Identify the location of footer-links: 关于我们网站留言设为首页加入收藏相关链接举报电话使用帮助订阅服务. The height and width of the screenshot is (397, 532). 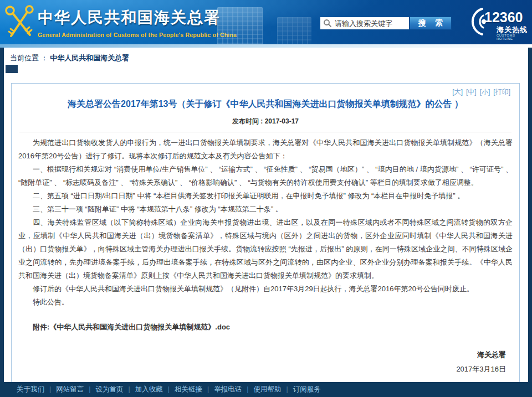
(266, 390).